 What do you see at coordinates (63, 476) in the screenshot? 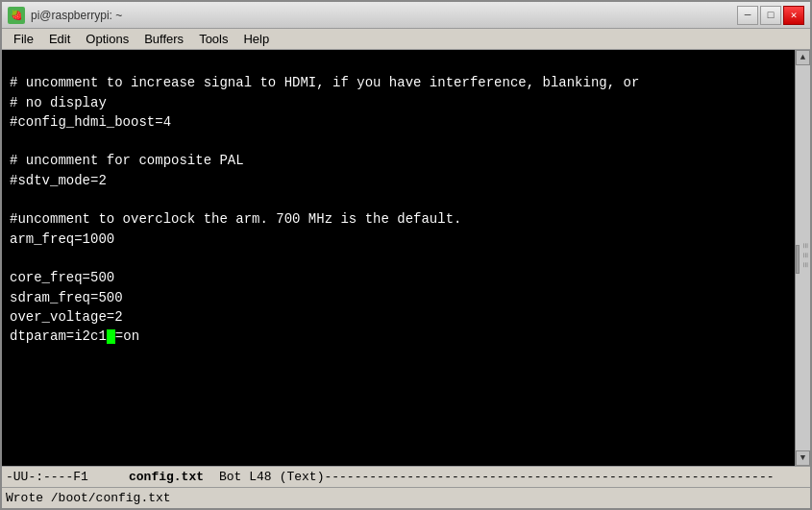
I see `status-mode: -UU-:----F1` at bounding box center [63, 476].